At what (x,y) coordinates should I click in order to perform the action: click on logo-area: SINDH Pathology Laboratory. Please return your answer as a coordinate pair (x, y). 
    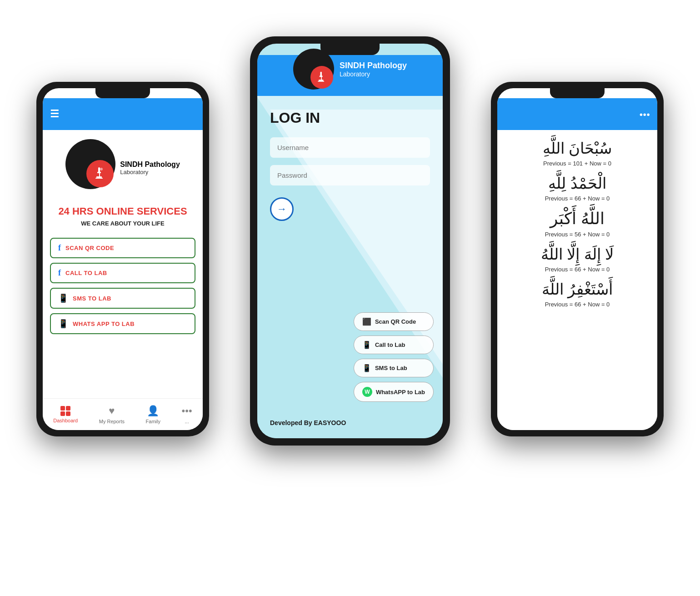
    Looking at the image, I should click on (123, 168).